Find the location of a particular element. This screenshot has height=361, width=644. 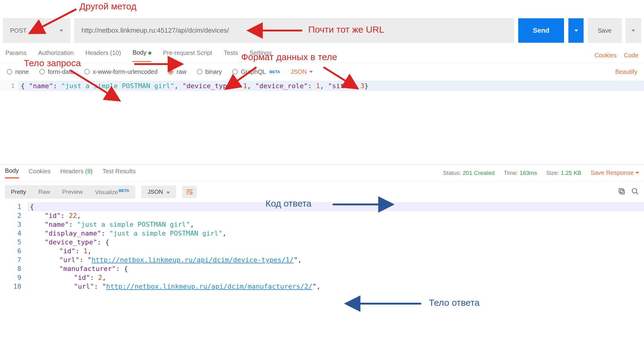

cookies-link: Cookies is located at coordinates (606, 56).